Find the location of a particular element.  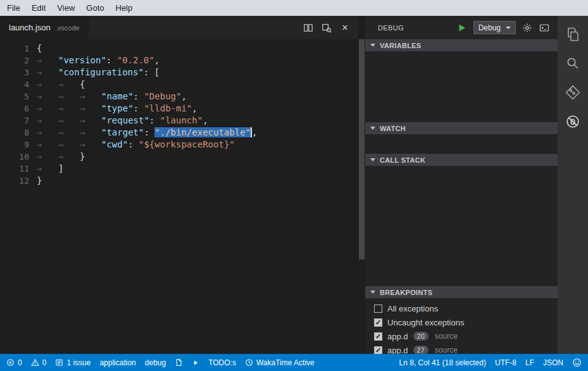

tab-launch-json: launch.json .vscode is located at coordinates (44, 28).